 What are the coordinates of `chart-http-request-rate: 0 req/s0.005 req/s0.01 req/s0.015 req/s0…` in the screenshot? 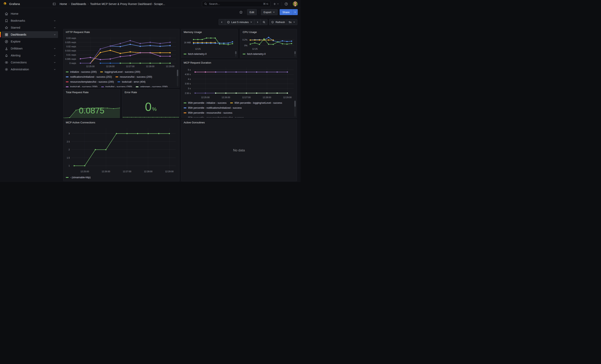 It's located at (121, 52).